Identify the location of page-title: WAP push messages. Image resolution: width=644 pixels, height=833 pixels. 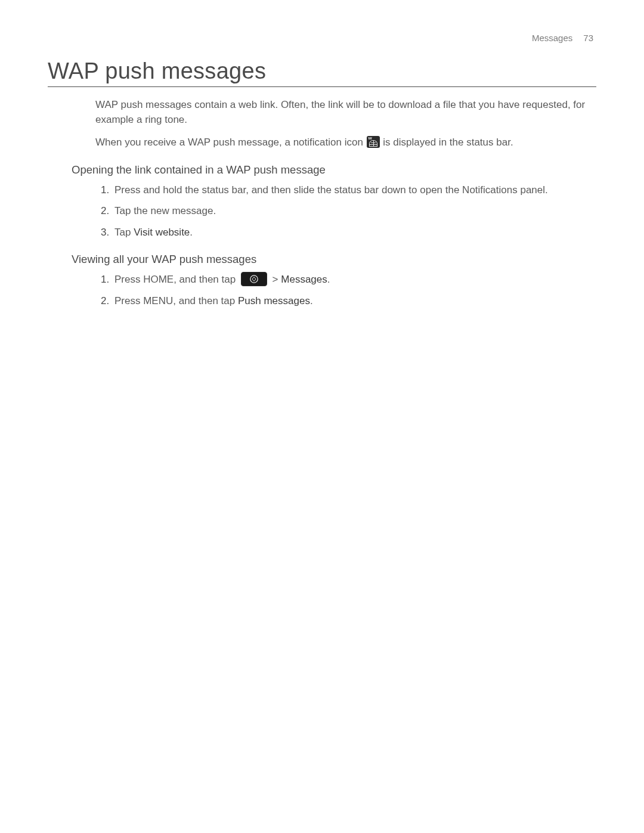
(322, 73).